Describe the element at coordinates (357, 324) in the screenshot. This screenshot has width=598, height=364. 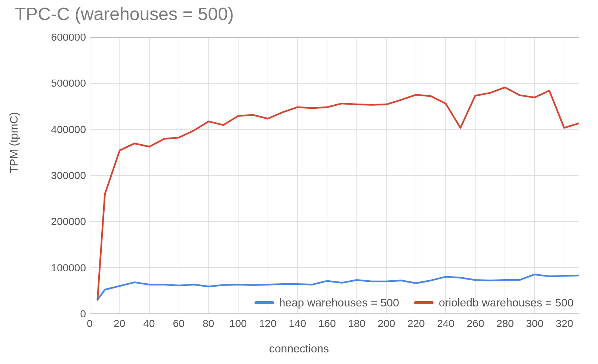
I see `x-tick-label: 180` at that location.